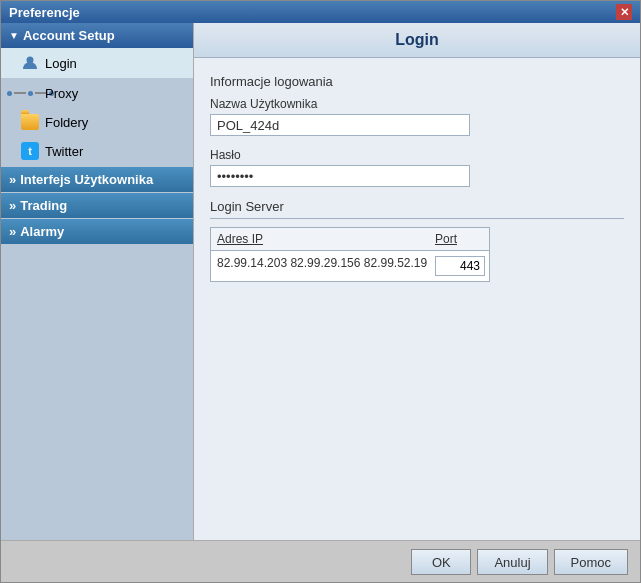 This screenshot has height=583, width=641. What do you see at coordinates (340, 176) in the screenshot?
I see `password-input` at bounding box center [340, 176].